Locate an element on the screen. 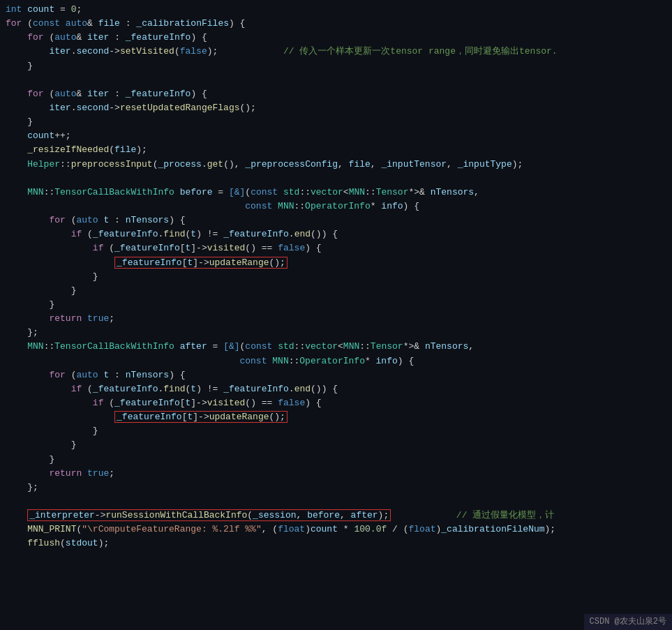 The image size is (672, 630). code-line-9: } is located at coordinates (336, 122).